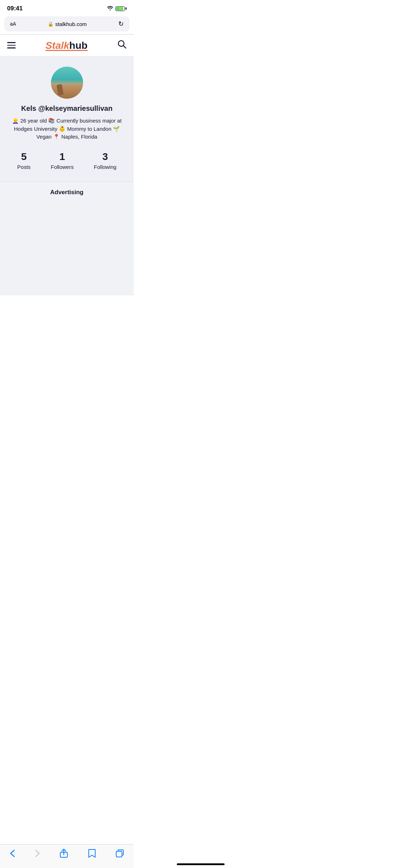  I want to click on posts-count: 5, so click(24, 157).